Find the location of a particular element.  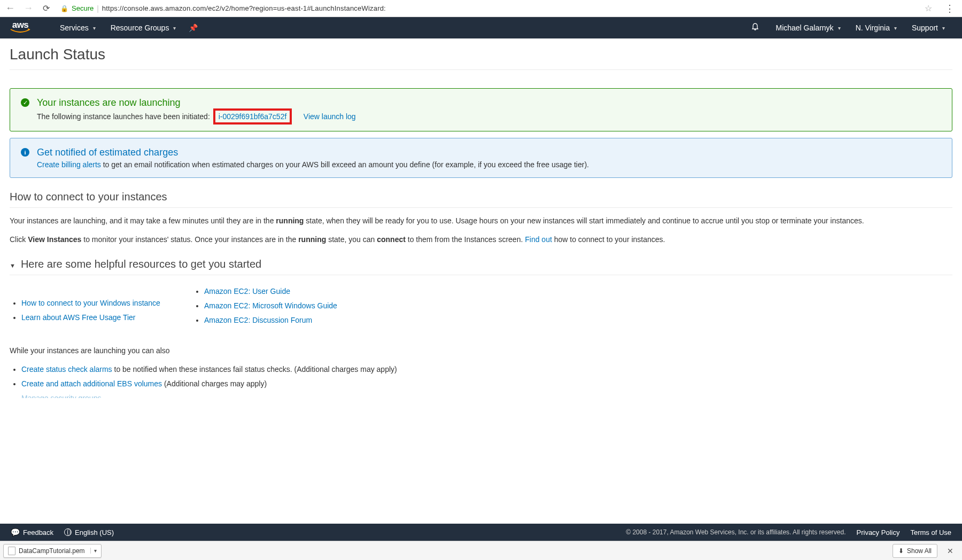

resource-link: Learn about AWS Free Usage Tier is located at coordinates (78, 317).